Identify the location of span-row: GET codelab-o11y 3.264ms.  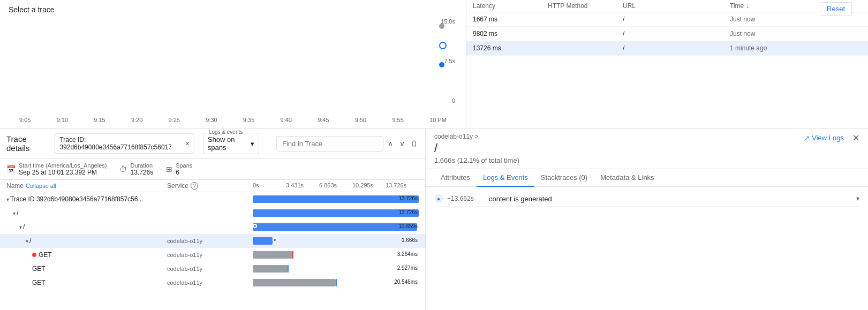
(213, 255).